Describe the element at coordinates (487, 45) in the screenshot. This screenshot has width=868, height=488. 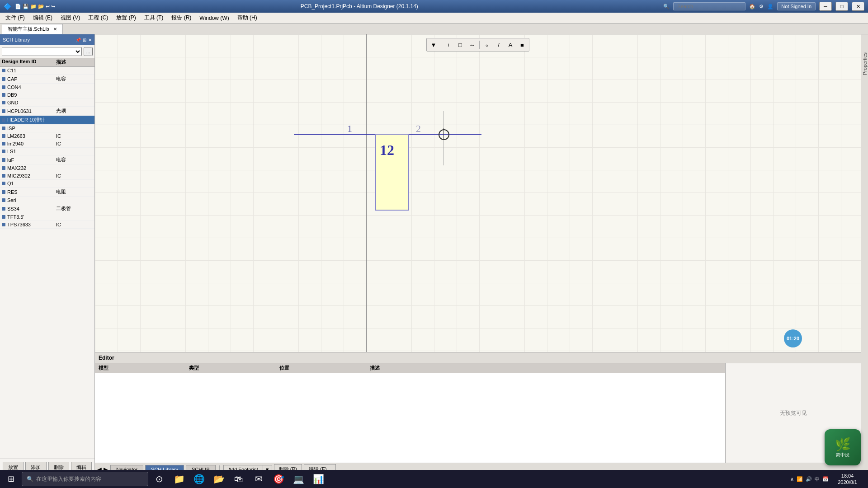
I see `pin-tool: ⬦` at that location.